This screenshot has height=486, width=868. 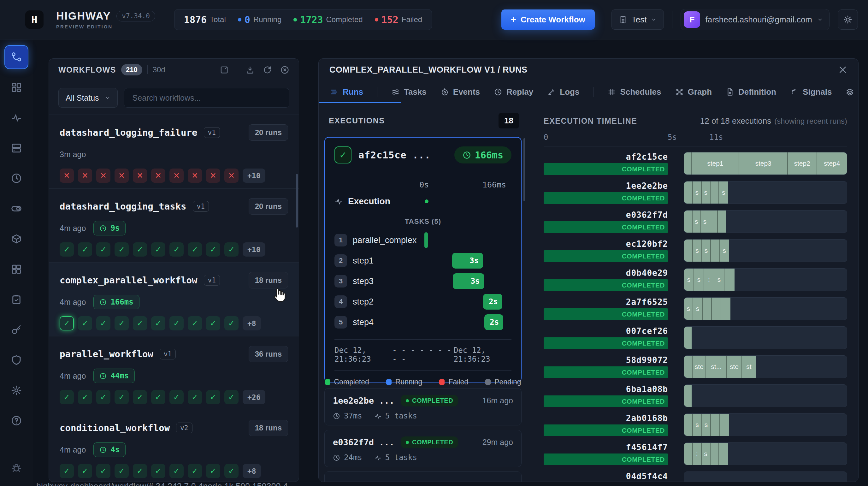 What do you see at coordinates (88, 98) in the screenshot?
I see `status-filter-select: All Status` at bounding box center [88, 98].